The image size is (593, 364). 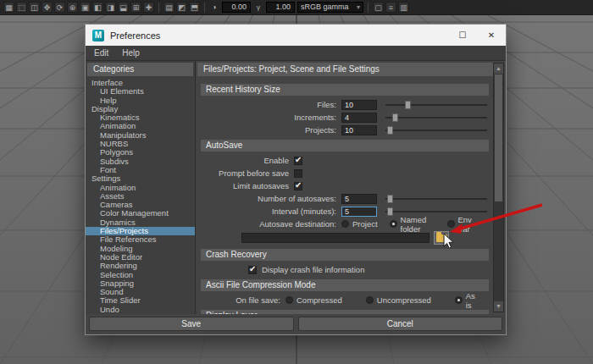 I want to click on enable-row: Enable, so click(x=345, y=161).